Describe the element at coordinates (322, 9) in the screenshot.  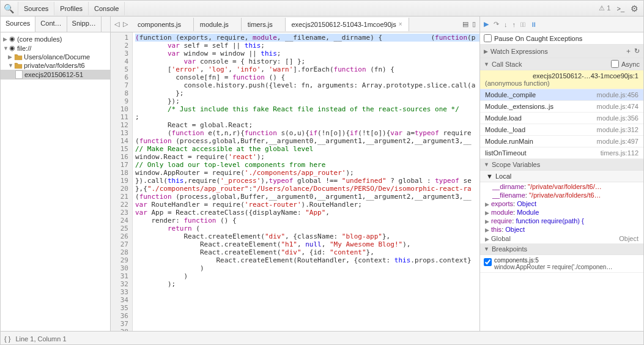
I see `top-toolbar: 🔍 Sources Profiles Console ⚠ 1 >_ ⚙` at that location.